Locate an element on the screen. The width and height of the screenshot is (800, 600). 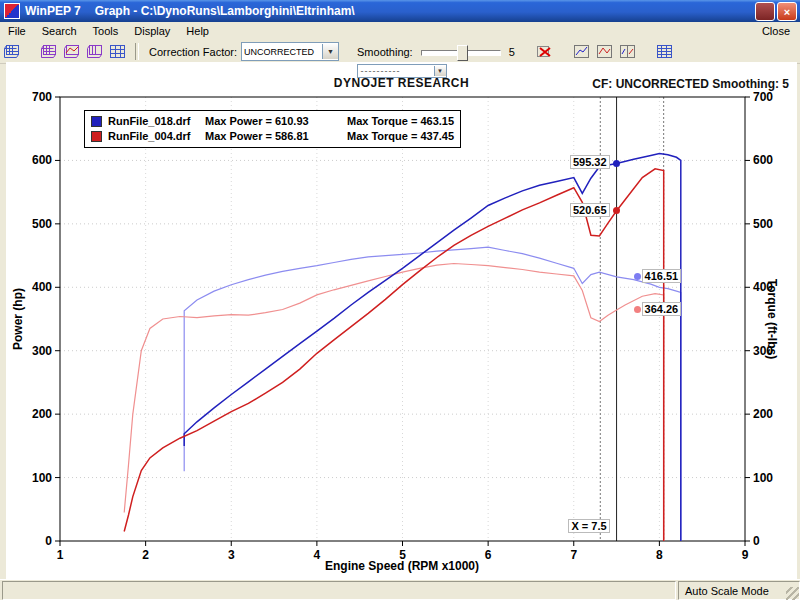
toolbar: Correction Factor: UNCORRECTED ▼ Smoothi… is located at coordinates (400, 52).